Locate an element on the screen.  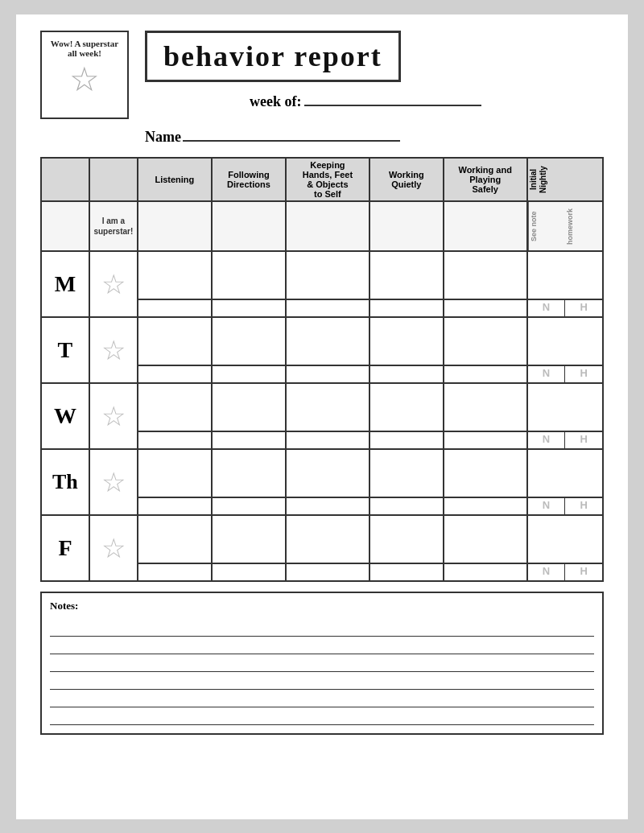
see-note-cell: See note is located at coordinates (547, 226).